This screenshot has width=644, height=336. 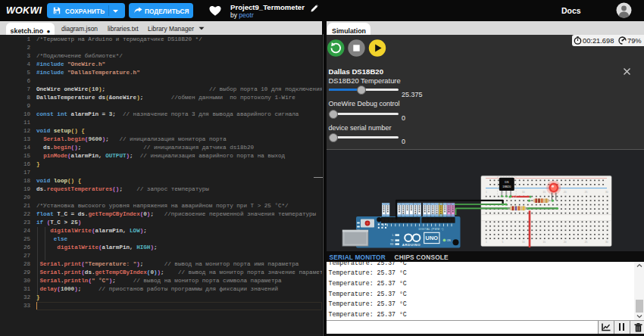 What do you see at coordinates (507, 182) in the screenshot?
I see `svg-text: DS` at bounding box center [507, 182].